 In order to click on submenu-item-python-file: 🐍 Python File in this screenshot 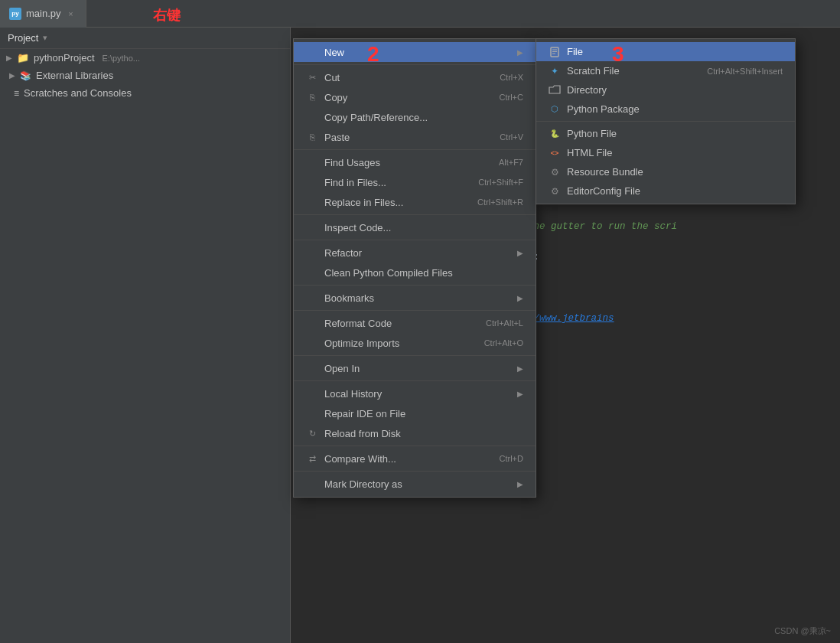, I will do `click(666, 133)`.